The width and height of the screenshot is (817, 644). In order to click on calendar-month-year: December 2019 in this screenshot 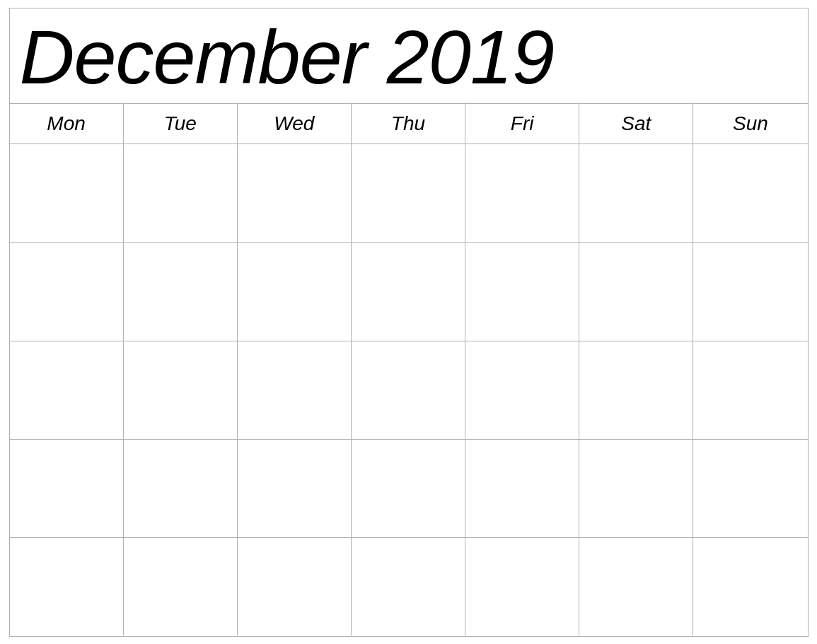, I will do `click(409, 58)`.